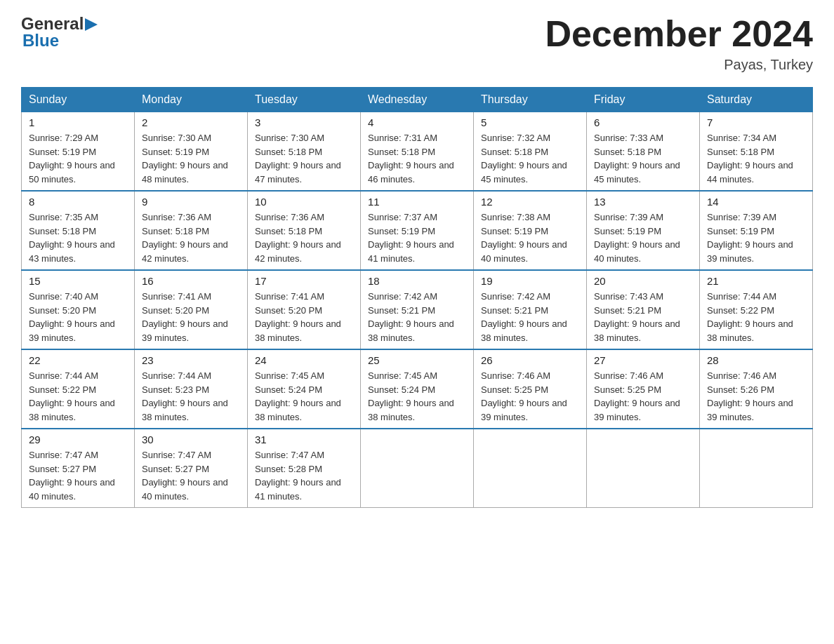 The height and width of the screenshot is (644, 834). What do you see at coordinates (679, 65) in the screenshot?
I see `location: Payas, Turkey` at bounding box center [679, 65].